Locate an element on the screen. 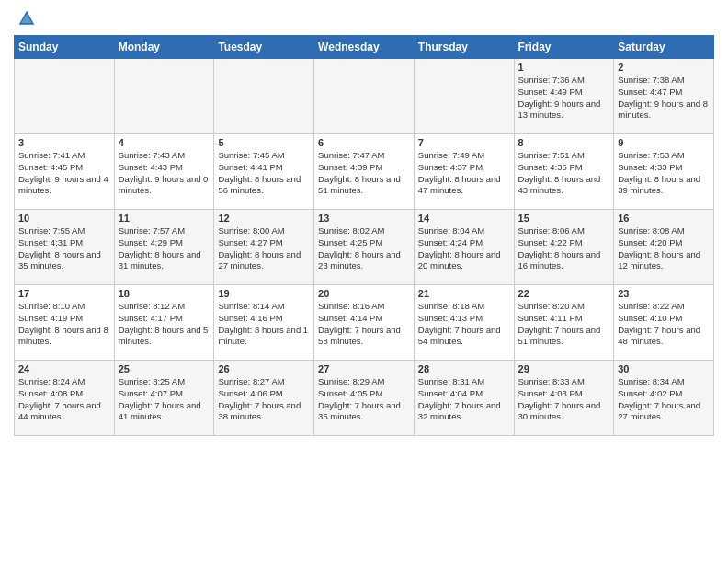 This screenshot has height=563, width=728. day-number: 13 is located at coordinates (364, 218).